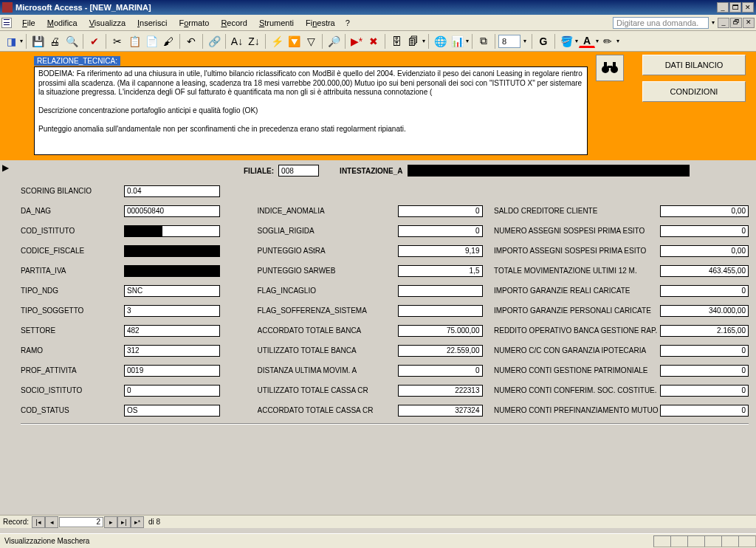  Describe the element at coordinates (608, 41) in the screenshot. I see `line-color-icon: ✏` at that location.